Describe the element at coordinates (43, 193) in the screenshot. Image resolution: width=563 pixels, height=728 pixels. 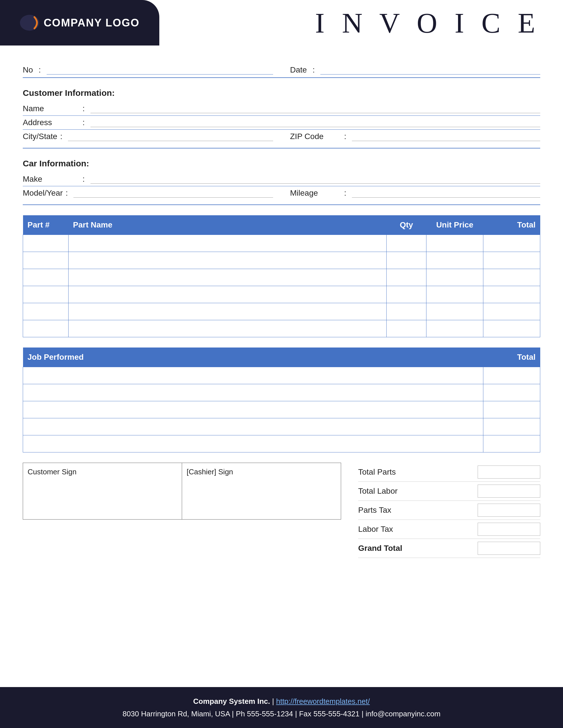
I see `model-label: Model/Year` at that location.